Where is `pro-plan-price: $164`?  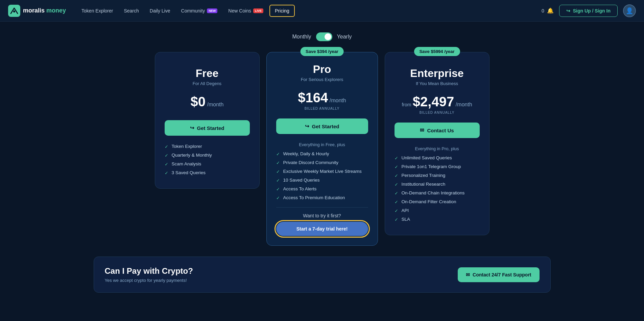 pro-plan-price: $164 is located at coordinates (313, 98).